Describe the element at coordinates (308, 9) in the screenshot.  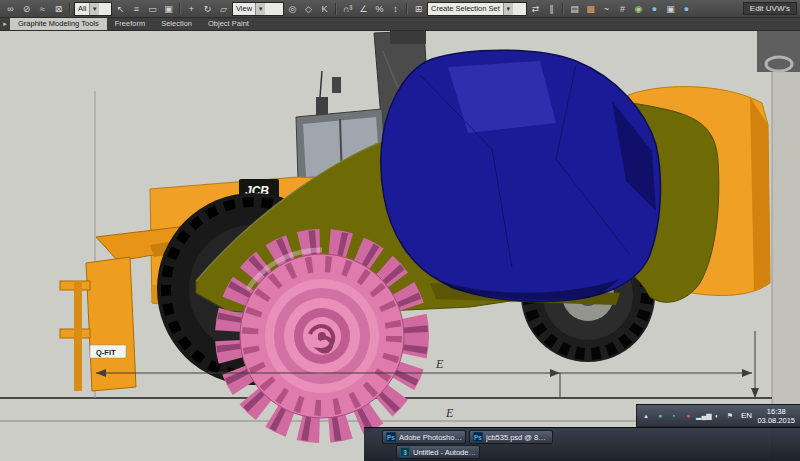
I see `select-and-manipulate-icon: ◇` at that location.